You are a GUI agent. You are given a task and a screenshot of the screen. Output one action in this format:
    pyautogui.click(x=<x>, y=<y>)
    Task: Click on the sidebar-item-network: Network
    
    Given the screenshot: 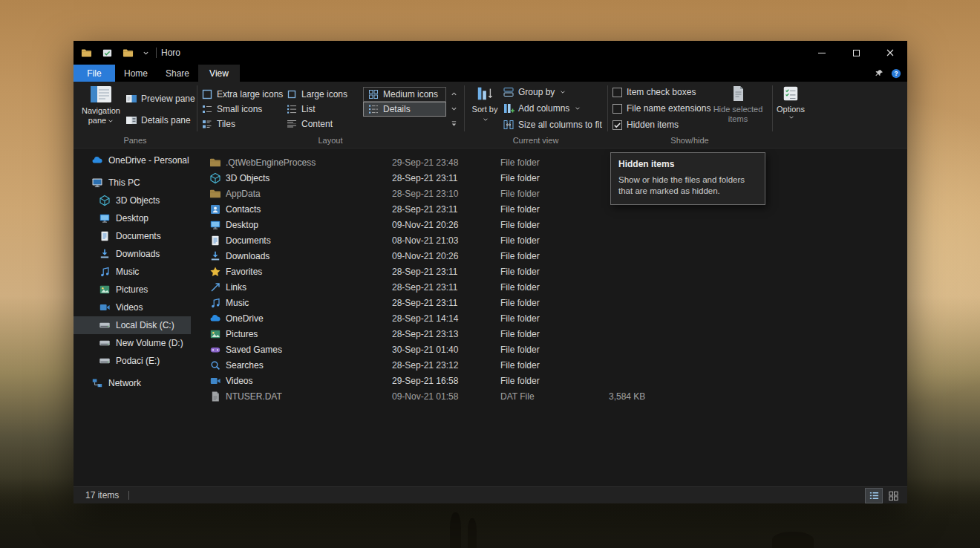 What is the action you would take?
    pyautogui.click(x=132, y=383)
    